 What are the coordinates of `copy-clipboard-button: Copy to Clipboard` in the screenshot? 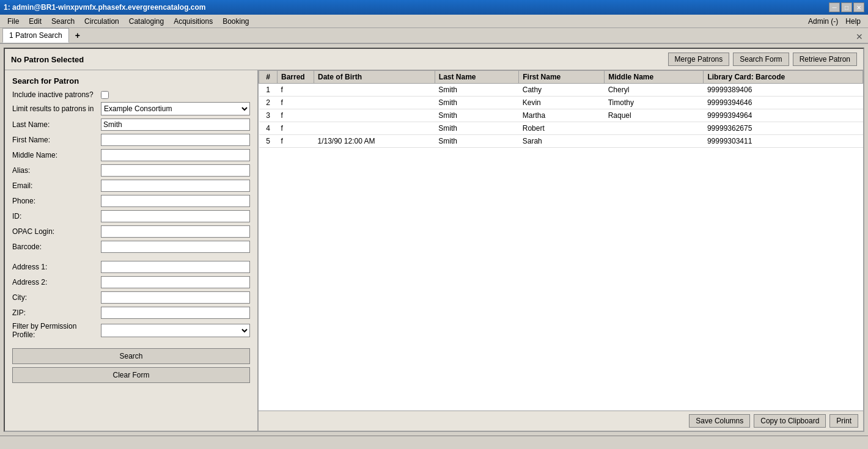 It's located at (790, 421).